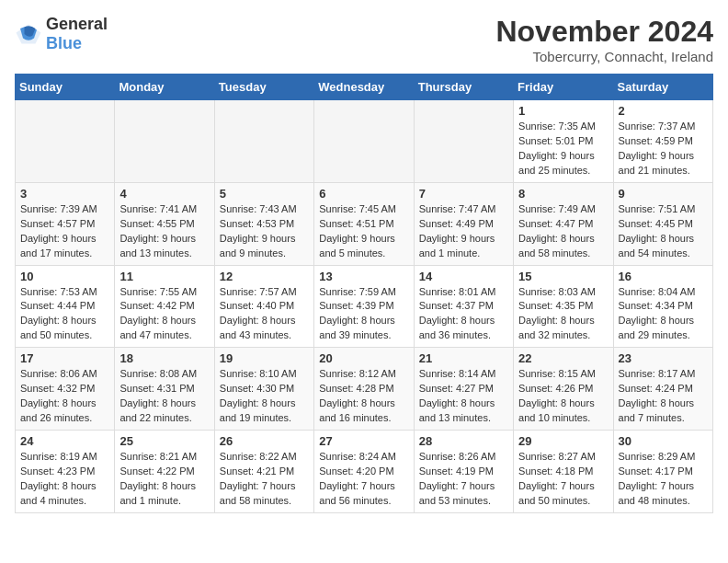 This screenshot has height=563, width=728. Describe the element at coordinates (563, 472) in the screenshot. I see `day-cell: 29Sunrise: 8:27 AM Sunset: 4:18 PM Dayli…` at that location.